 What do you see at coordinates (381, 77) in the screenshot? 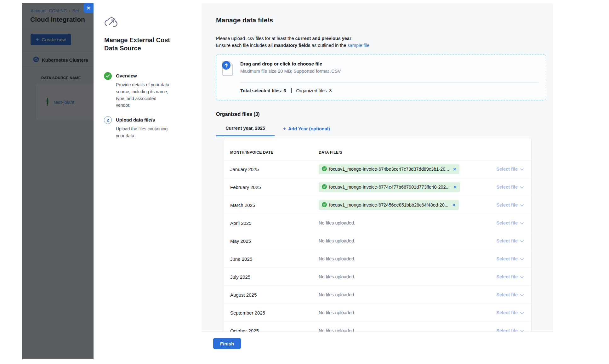
I see `file-dropzone: Drag and drop or click to choose file Ma…` at bounding box center [381, 77].